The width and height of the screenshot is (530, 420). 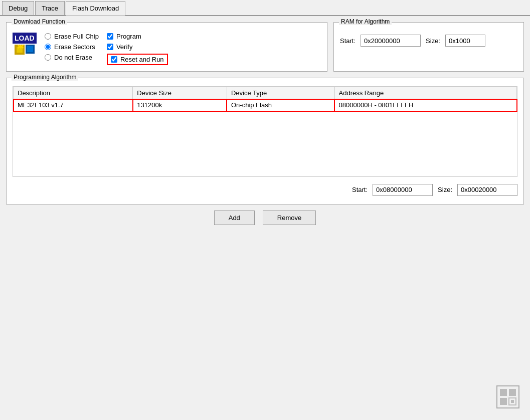 What do you see at coordinates (508, 397) in the screenshot?
I see `watermark` at bounding box center [508, 397].